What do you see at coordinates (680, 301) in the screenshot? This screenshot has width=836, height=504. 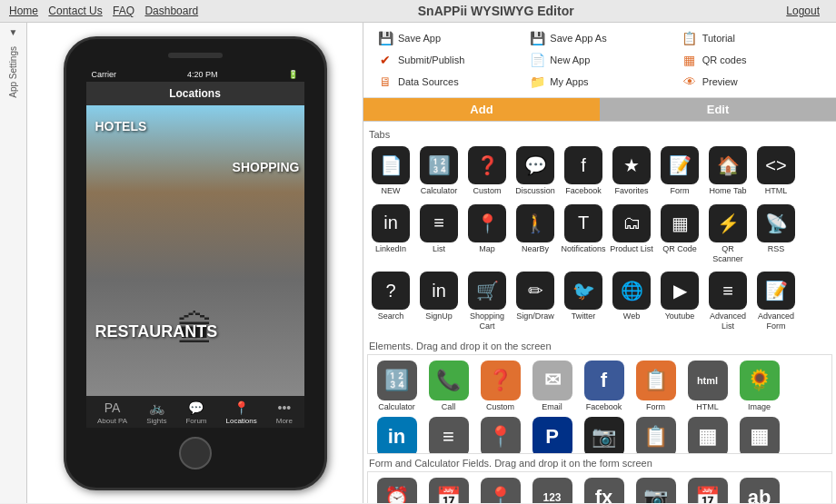 I see `tab-item: ▶Youtube` at bounding box center [680, 301].